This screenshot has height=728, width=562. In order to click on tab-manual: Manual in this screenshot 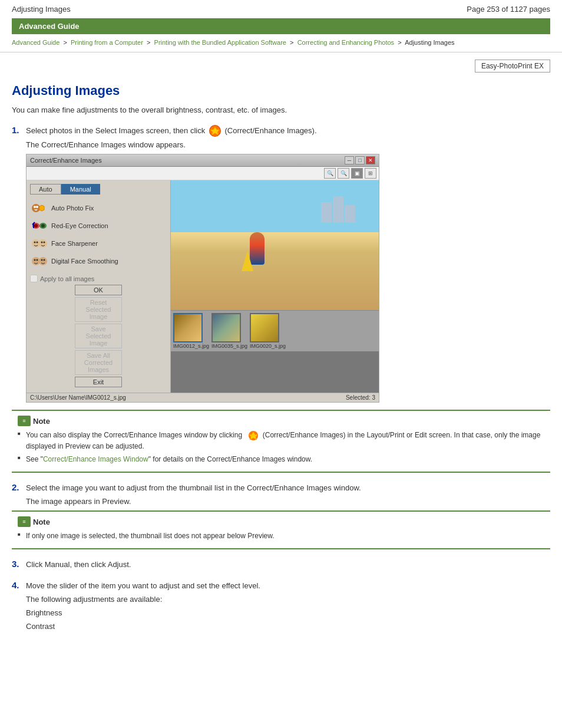, I will do `click(81, 189)`.